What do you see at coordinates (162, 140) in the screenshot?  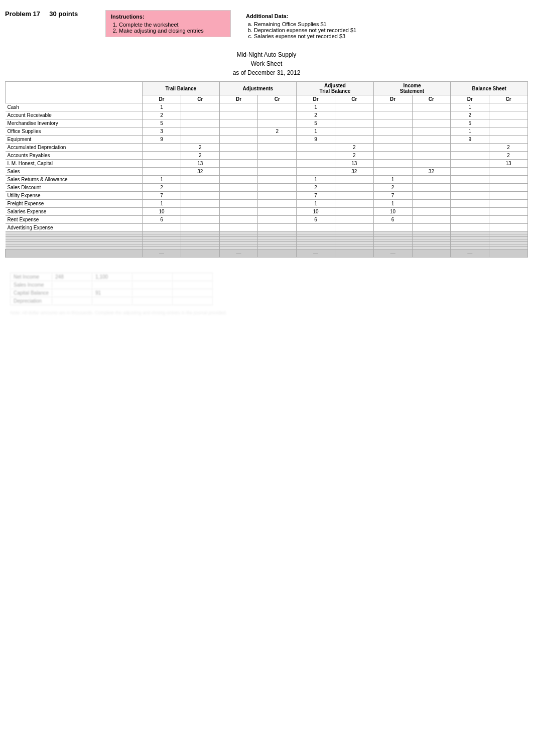 I see `value-cell: 9` at bounding box center [162, 140].